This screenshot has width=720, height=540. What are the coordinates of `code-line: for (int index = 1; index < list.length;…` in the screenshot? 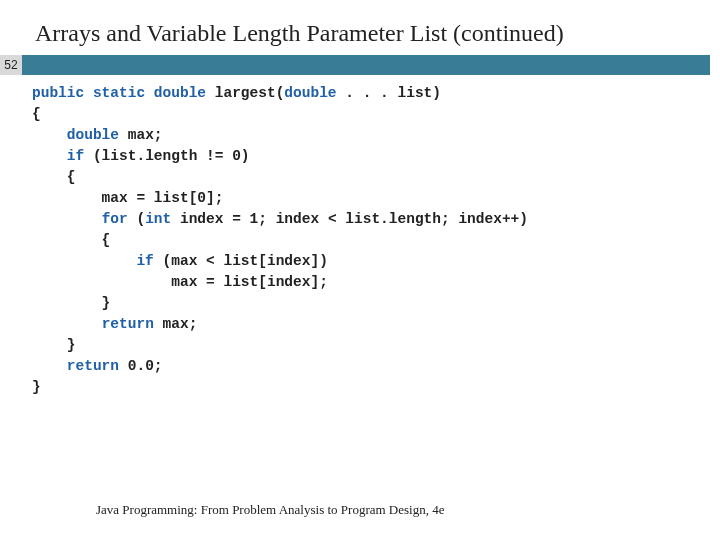 It's located at (376, 220).